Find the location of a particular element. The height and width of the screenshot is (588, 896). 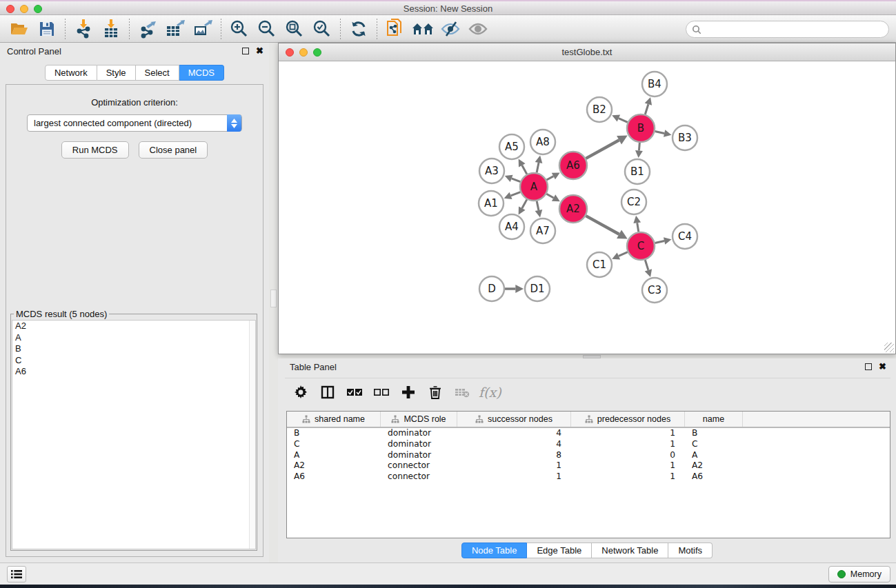

open-file-icon is located at coordinates (19, 29).